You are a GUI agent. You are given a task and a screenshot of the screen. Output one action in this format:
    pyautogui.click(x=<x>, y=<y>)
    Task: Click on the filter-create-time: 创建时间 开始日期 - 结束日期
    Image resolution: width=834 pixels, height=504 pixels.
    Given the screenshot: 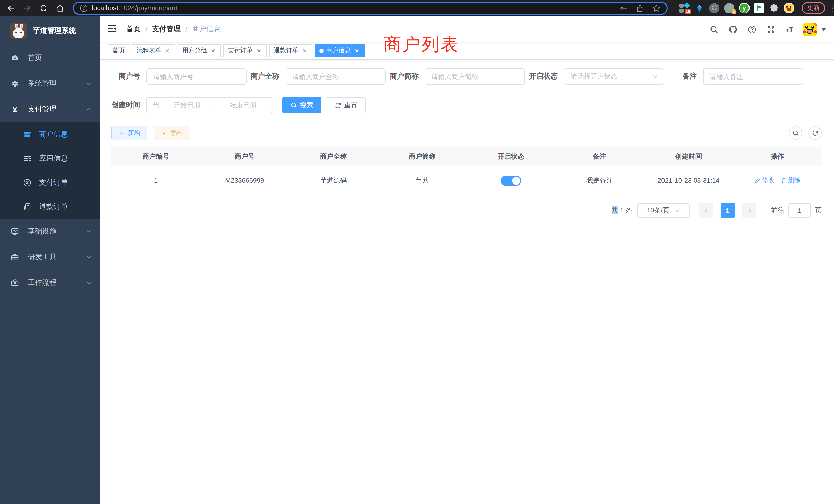 What is the action you would take?
    pyautogui.click(x=192, y=105)
    